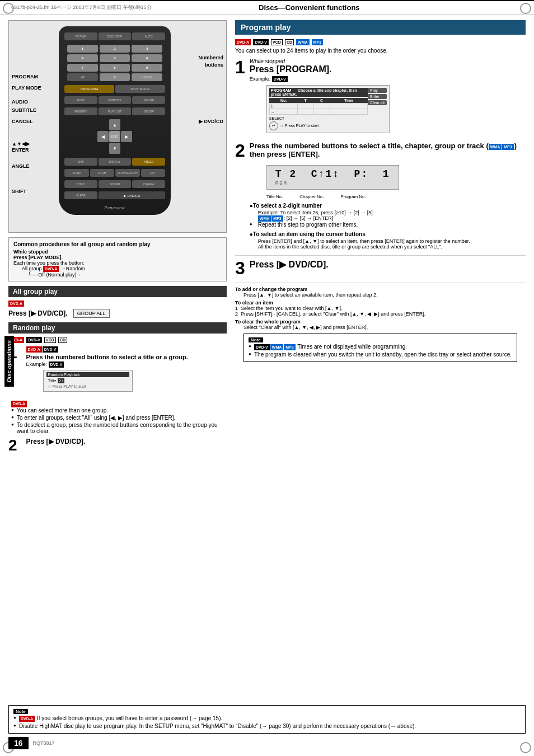 This screenshot has height=756, width=534. What do you see at coordinates (115, 100) in the screenshot?
I see `remote-btn-subtitle: SUBTITLE` at bounding box center [115, 100].